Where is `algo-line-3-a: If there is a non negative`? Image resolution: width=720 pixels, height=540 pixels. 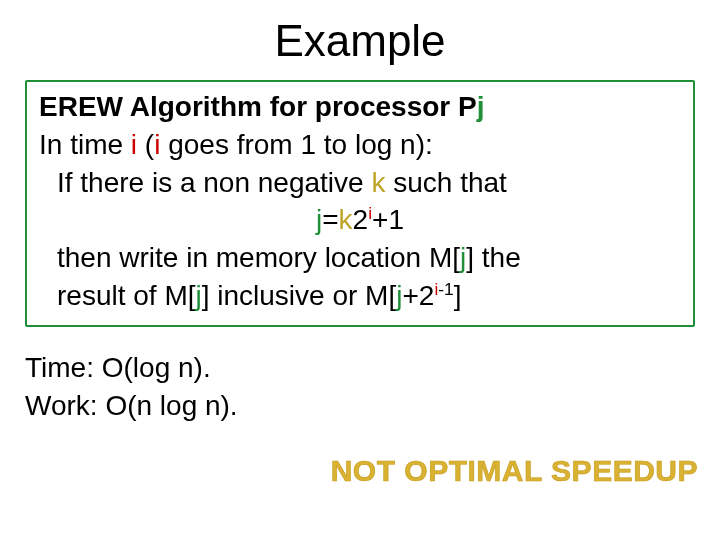 algo-line-3-a: If there is a non negative is located at coordinates (214, 182).